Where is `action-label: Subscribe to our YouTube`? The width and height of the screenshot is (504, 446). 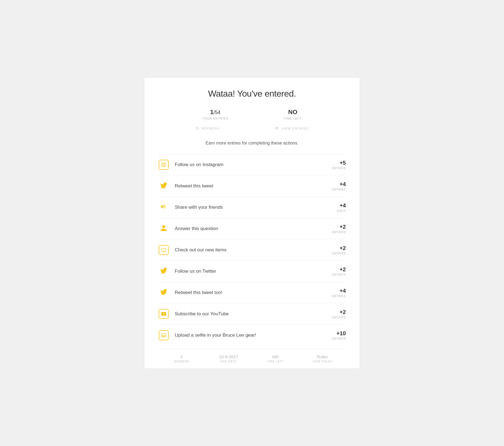 action-label: Subscribe to our YouTube is located at coordinates (251, 314).